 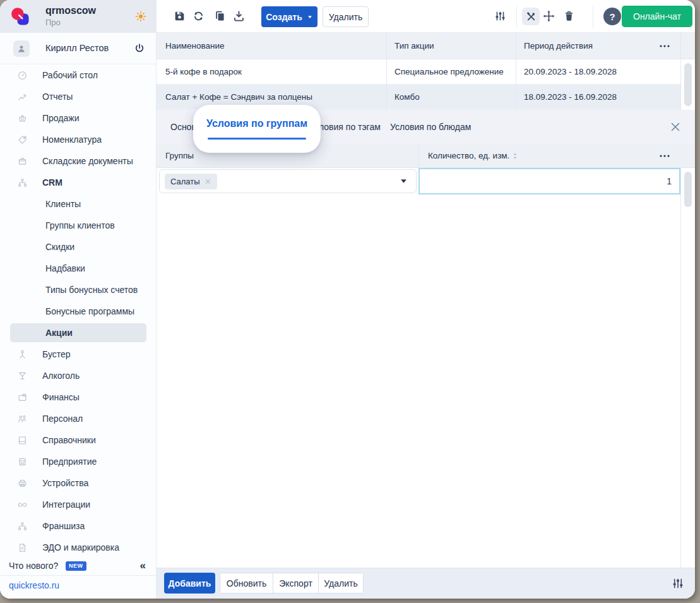 I want to click on crm-hierarchy-icon, so click(x=23, y=183).